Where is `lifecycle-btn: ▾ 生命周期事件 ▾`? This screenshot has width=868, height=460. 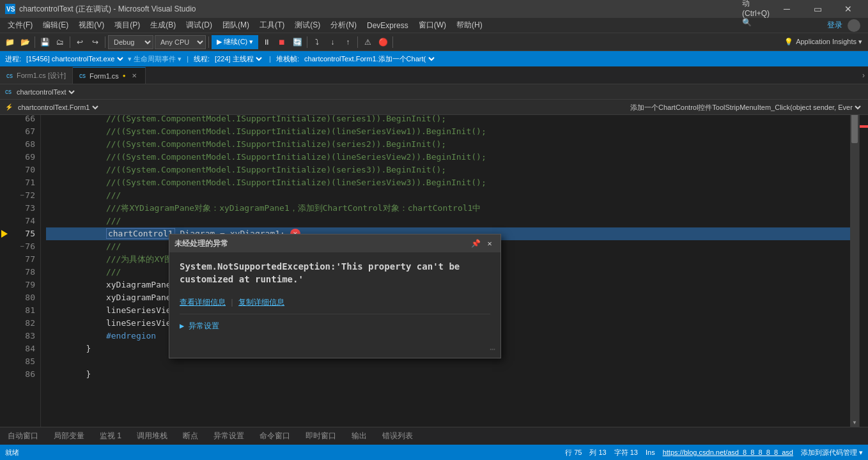 lifecycle-btn: ▾ 生命周期事件 ▾ is located at coordinates (155, 59).